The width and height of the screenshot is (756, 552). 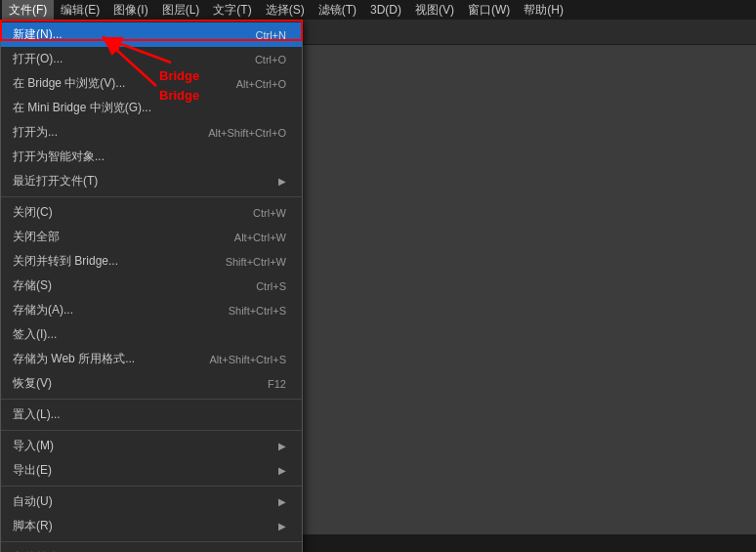 I want to click on menu-item-automate-label: 自动(U), so click(x=33, y=502).